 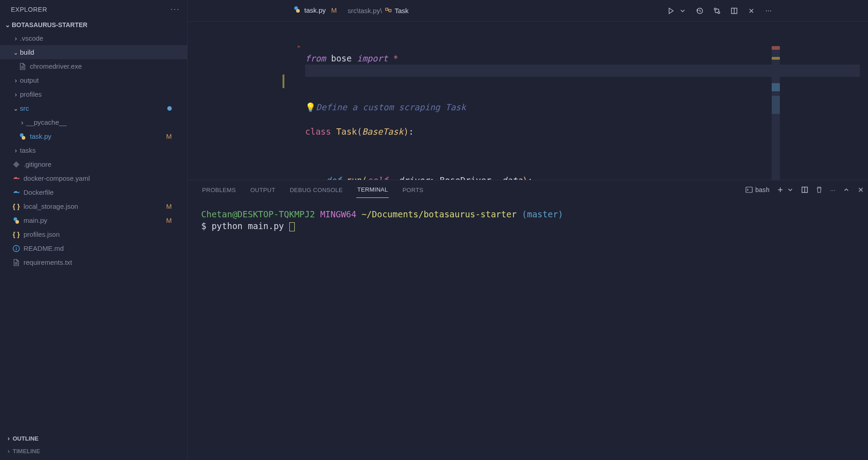 I want to click on breadcrumb-class: Task, so click(x=401, y=11).